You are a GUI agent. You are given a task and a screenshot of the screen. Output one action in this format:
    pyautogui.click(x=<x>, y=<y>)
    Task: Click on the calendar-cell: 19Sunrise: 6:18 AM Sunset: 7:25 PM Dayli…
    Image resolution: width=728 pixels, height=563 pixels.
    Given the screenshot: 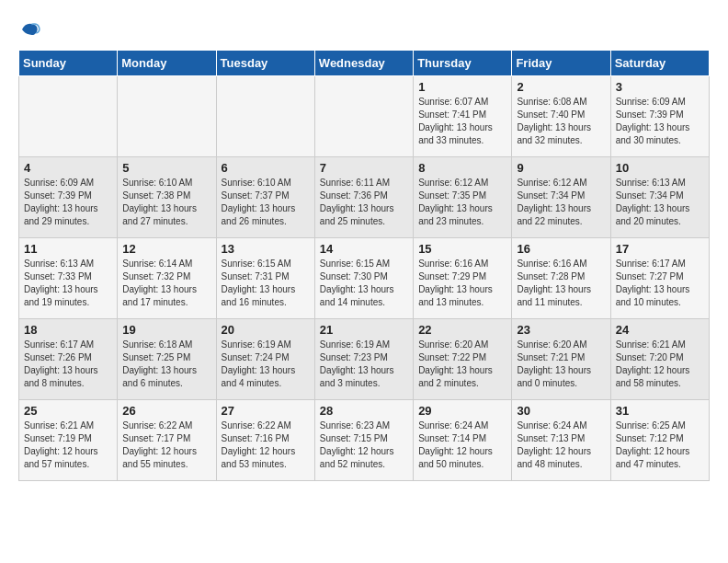 What is the action you would take?
    pyautogui.click(x=167, y=360)
    